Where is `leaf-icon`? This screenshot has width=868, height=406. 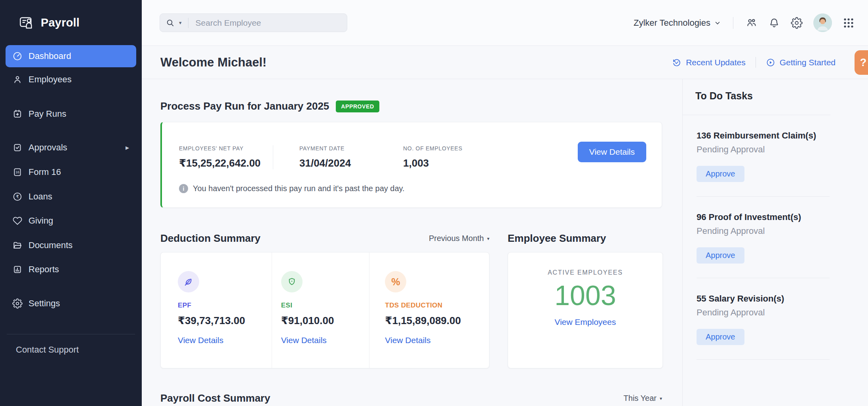 leaf-icon is located at coordinates (188, 282).